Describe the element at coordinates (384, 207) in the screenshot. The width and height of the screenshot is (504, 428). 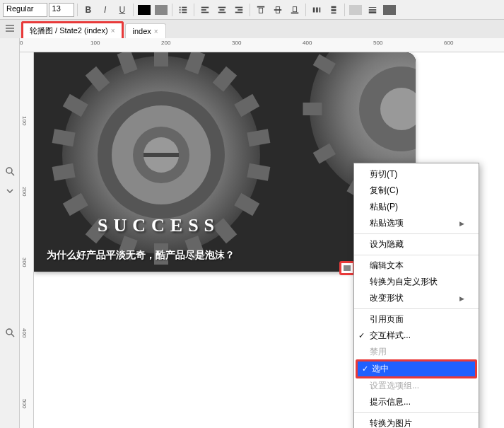
I see `menu-item-label: 粘贴(P)` at that location.